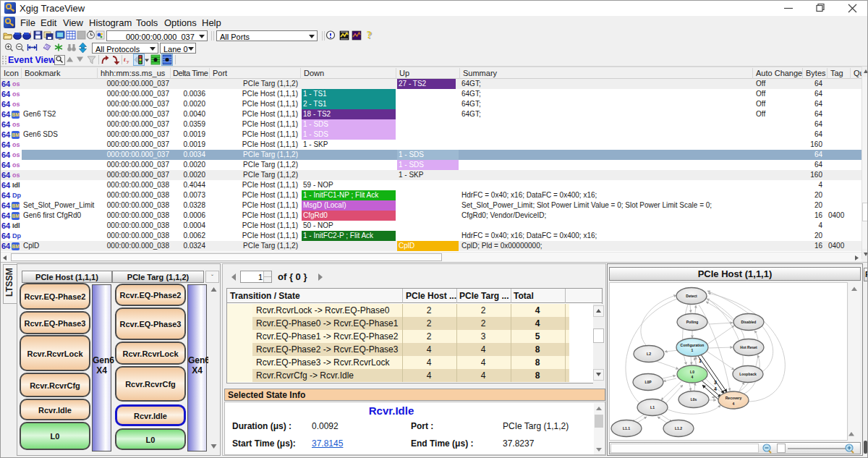 The height and width of the screenshot is (458, 868). I want to click on svg-text: Configuration, so click(693, 345).